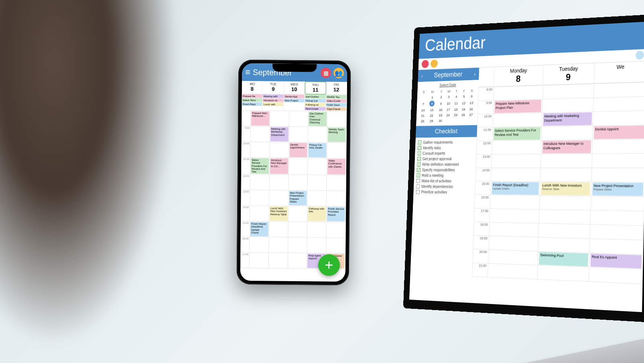 The width and height of the screenshot is (644, 363). Describe the element at coordinates (431, 121) in the screenshot. I see `mini-cal-day: 29` at that location.